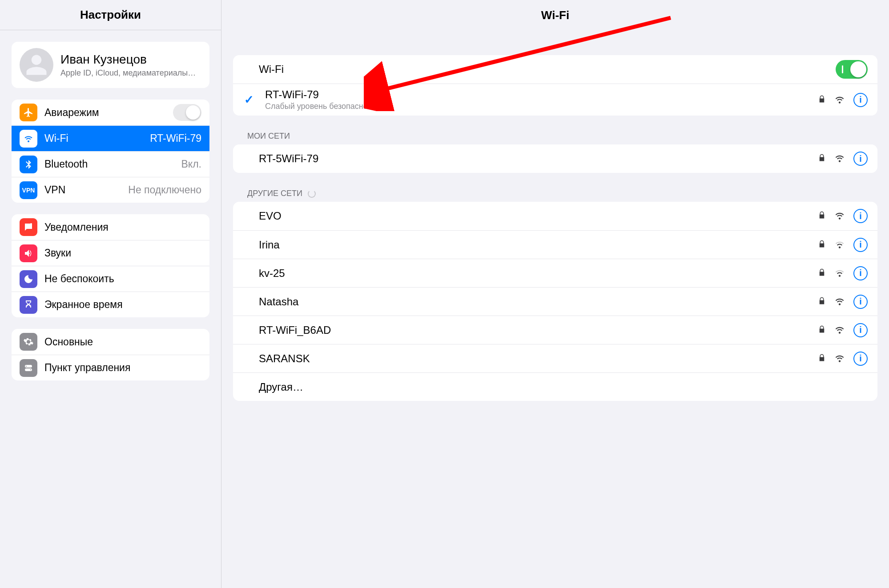 Image resolution: width=889 pixels, height=588 pixels. Describe the element at coordinates (544, 69) in the screenshot. I see `wifi-toggle-label: Wi-Fi` at that location.